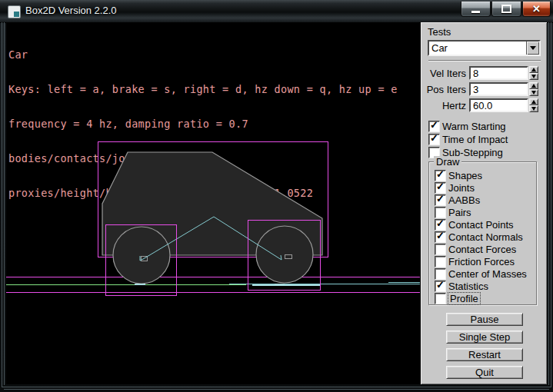 The image size is (553, 392). Describe the element at coordinates (534, 105) in the screenshot. I see `hertz-spinner` at that location.